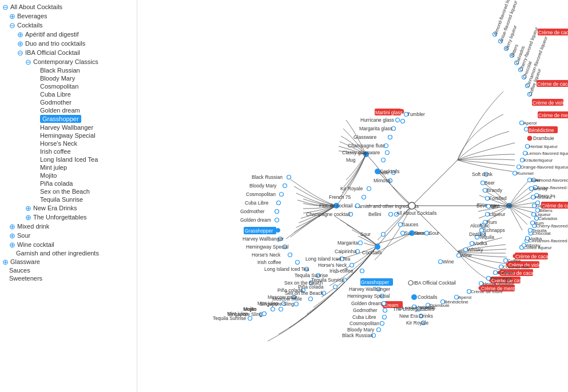 Image resolution: width=568 pixels, height=392 pixels. I want to click on svg-text: Drambuie, so click(543, 138).